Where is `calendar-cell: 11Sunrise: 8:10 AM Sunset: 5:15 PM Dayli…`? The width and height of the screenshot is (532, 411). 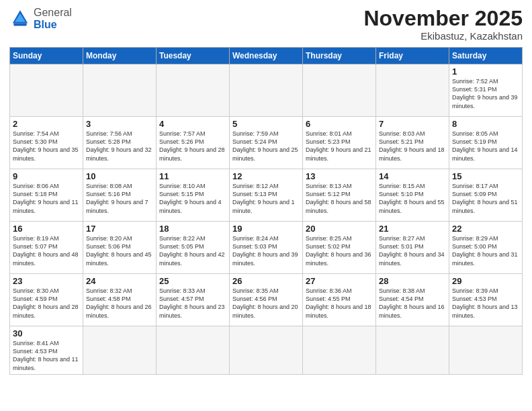
calendar-cell: 11Sunrise: 8:10 AM Sunset: 5:15 PM Dayli… is located at coordinates (193, 195).